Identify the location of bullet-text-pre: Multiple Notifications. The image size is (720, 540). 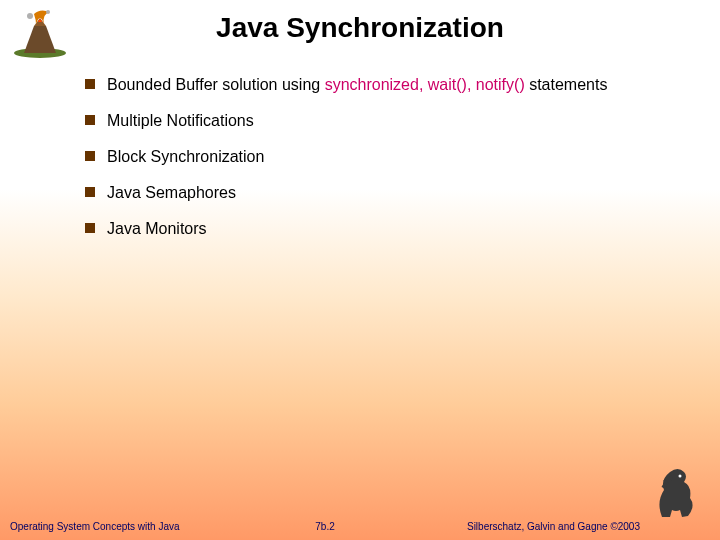
(180, 120).